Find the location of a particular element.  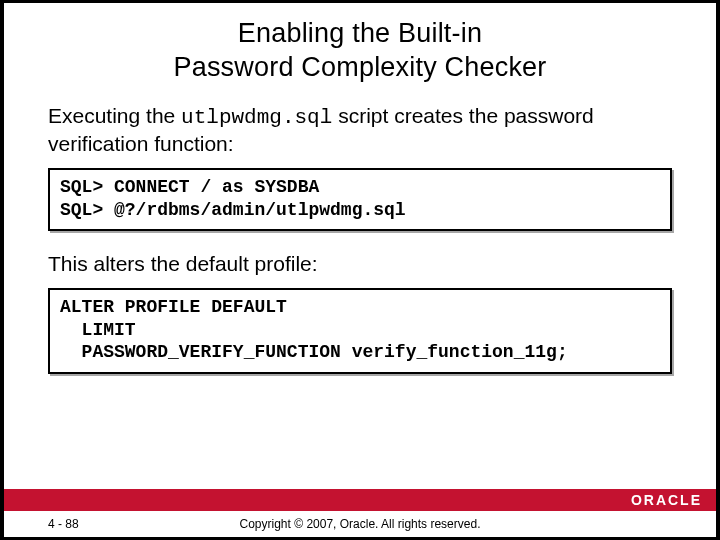

title-line-2: Password Complexity Checker is located at coordinates (360, 67).